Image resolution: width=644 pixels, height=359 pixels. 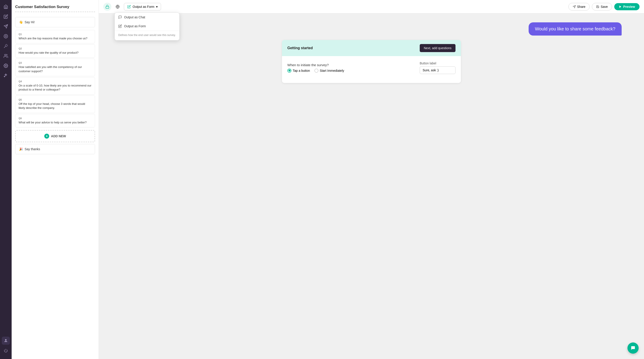 I want to click on chat-widget, so click(x=633, y=348).